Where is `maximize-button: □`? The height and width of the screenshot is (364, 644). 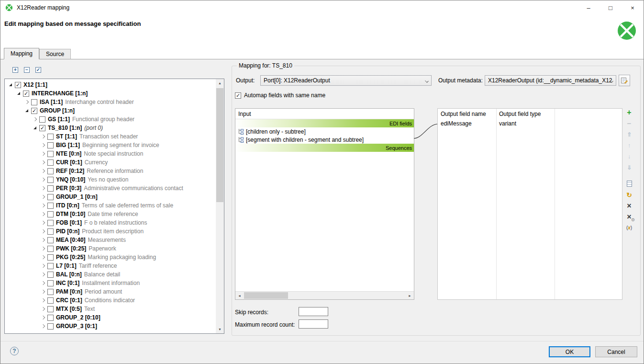
maximize-button: □ is located at coordinates (611, 8).